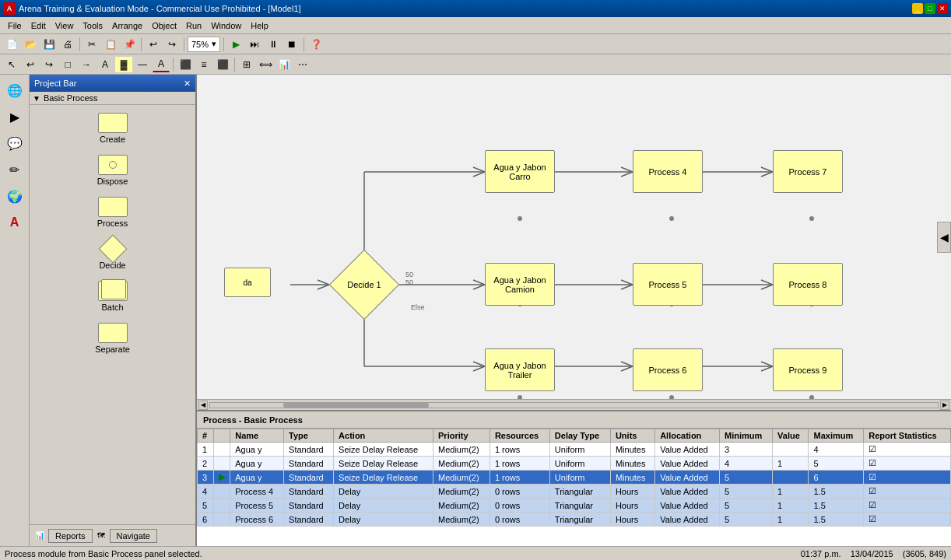 This screenshot has height=560, width=951. I want to click on pause-button: ⏸, so click(273, 44).